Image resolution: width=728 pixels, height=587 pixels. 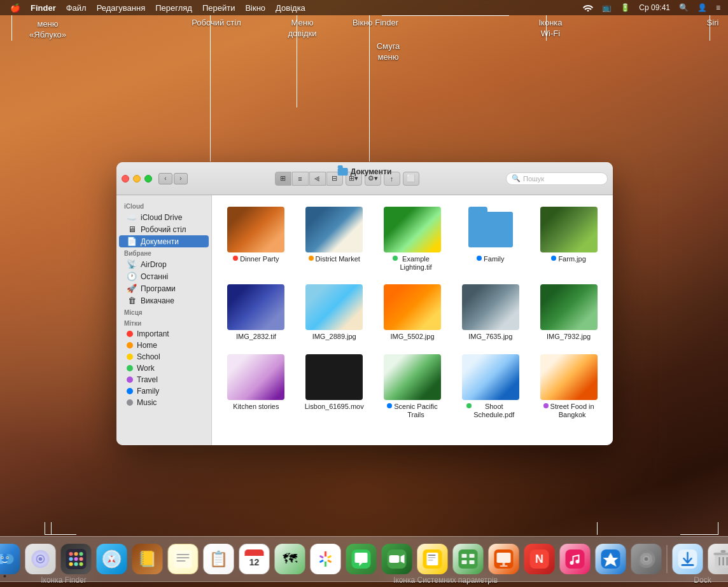 I want to click on file-item-kitchen: Kitchen stories, so click(x=256, y=387).